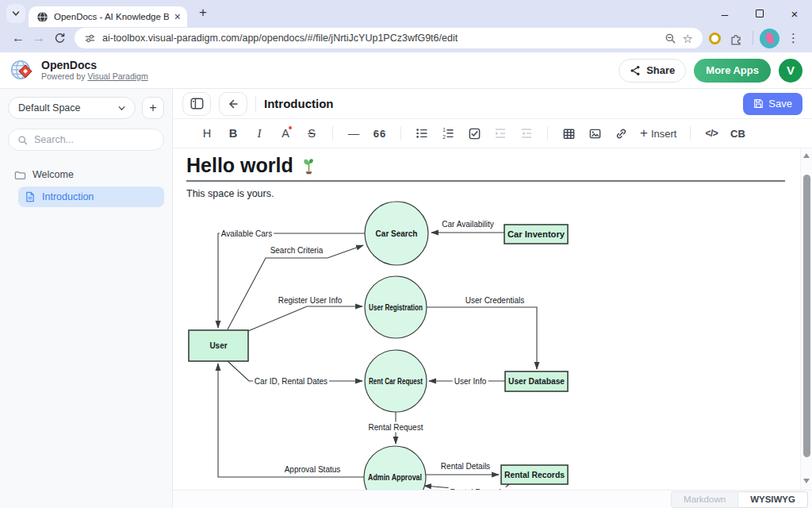 The width and height of the screenshot is (812, 508). What do you see at coordinates (773, 500) in the screenshot?
I see `mode-wysiwyg-button: WYSIWYG` at bounding box center [773, 500].